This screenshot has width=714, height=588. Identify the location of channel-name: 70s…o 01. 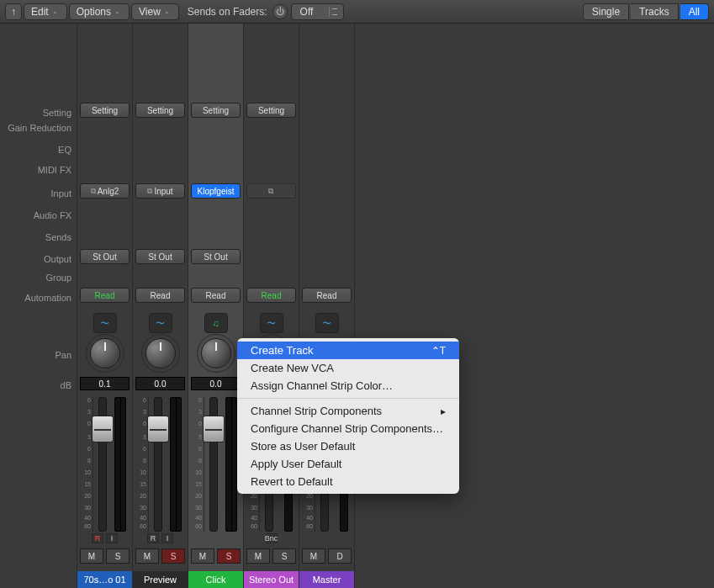
(104, 580).